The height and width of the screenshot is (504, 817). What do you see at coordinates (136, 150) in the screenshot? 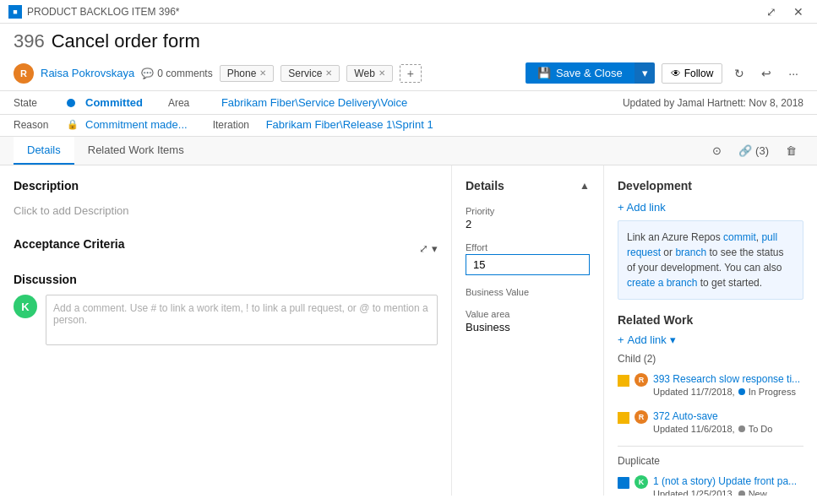
I see `tab-related-work-items: Related Work Items` at bounding box center [136, 150].